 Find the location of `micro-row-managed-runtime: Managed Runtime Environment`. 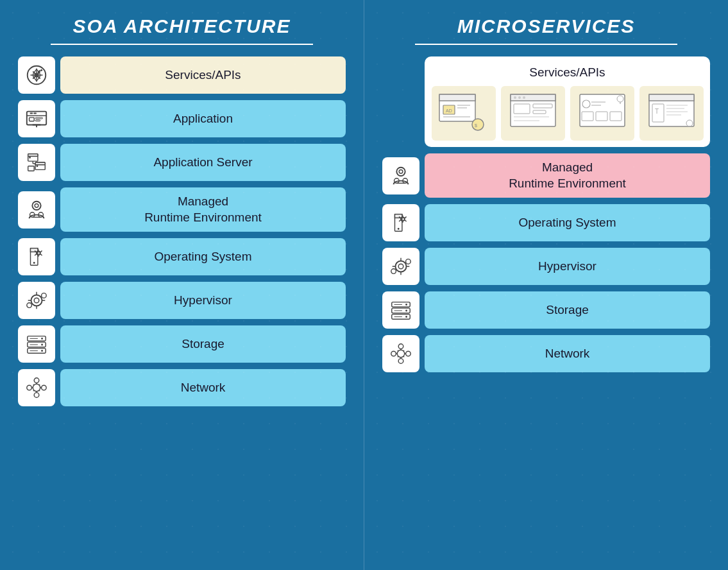

micro-row-managed-runtime: Managed Runtime Environment is located at coordinates (546, 176).